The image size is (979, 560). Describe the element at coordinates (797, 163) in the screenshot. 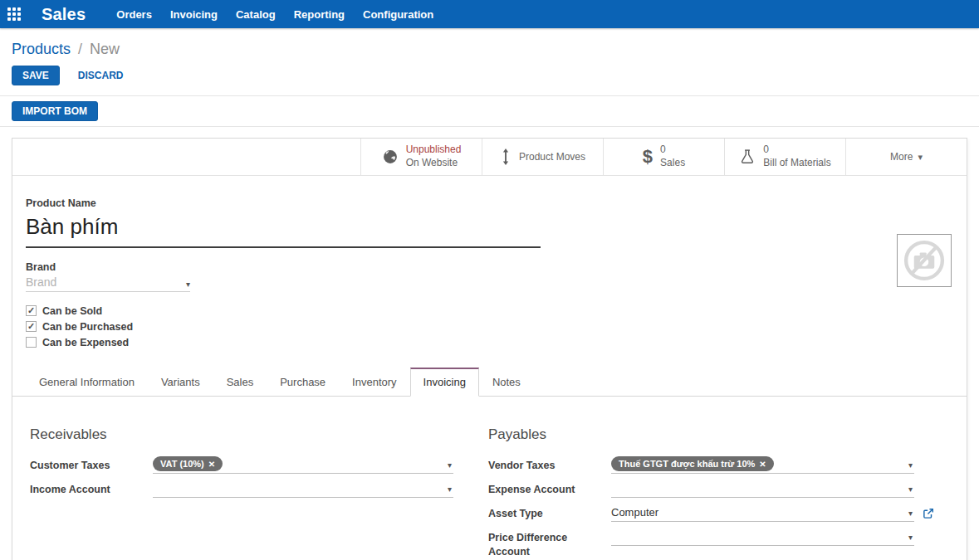

I see `bom-label: Bill of Materials` at that location.